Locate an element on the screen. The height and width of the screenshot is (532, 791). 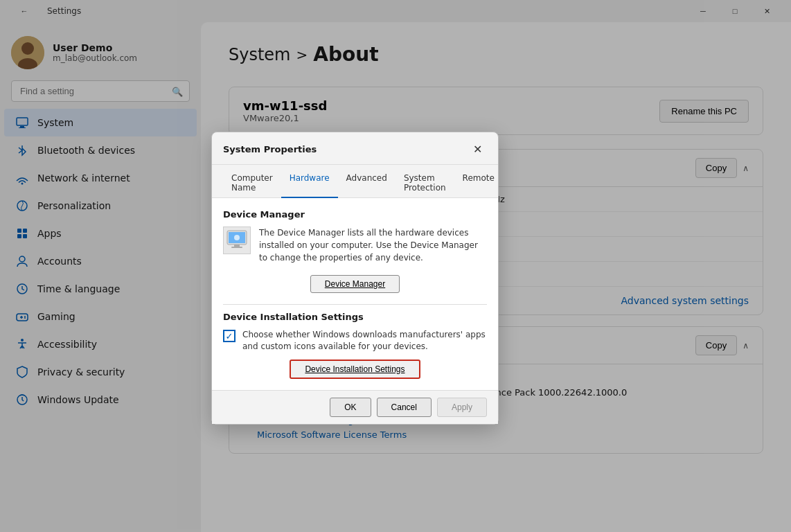
device-installation-checkbox: ✓ is located at coordinates (229, 336).